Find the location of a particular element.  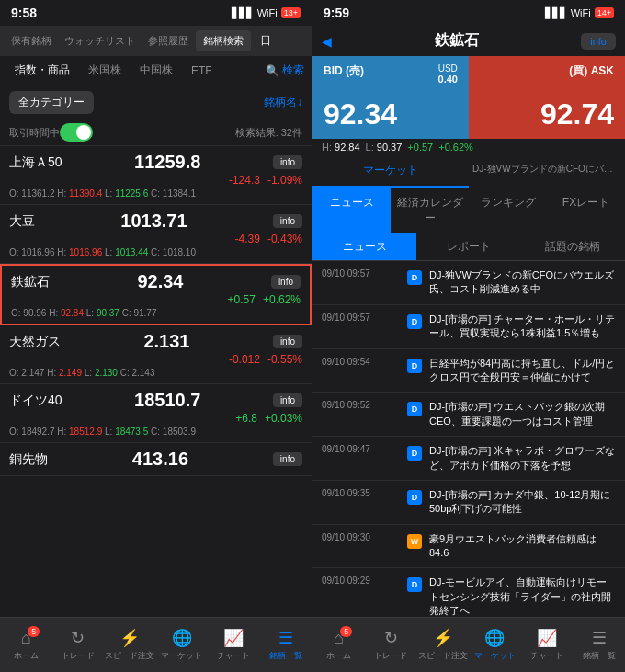

stock-item-iron-ore: 鉄鉱石 92.34 info +0.57 +0.62% O: 90.96 H: … is located at coordinates (156, 294).